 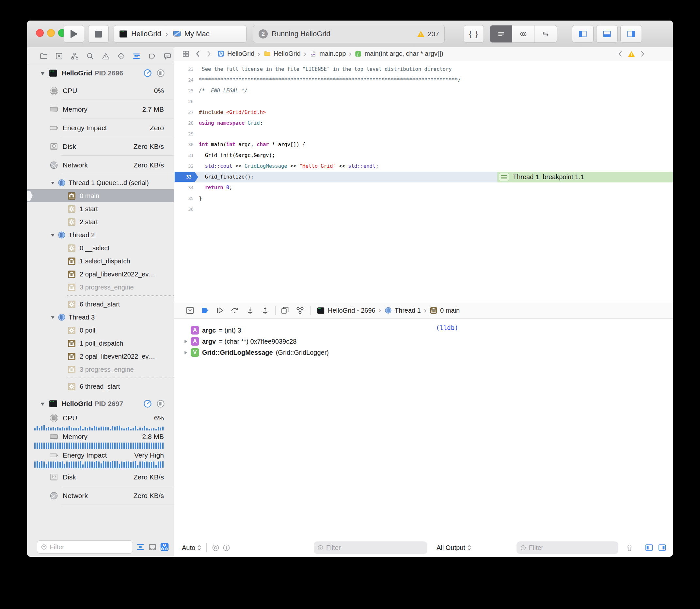 I want to click on line-number: 32, so click(x=186, y=166).